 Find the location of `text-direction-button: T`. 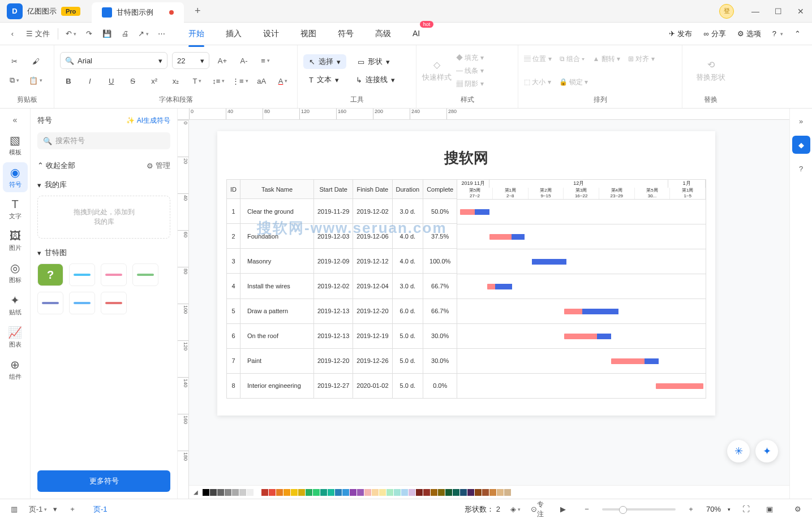

text-direction-button: T is located at coordinates (197, 81).